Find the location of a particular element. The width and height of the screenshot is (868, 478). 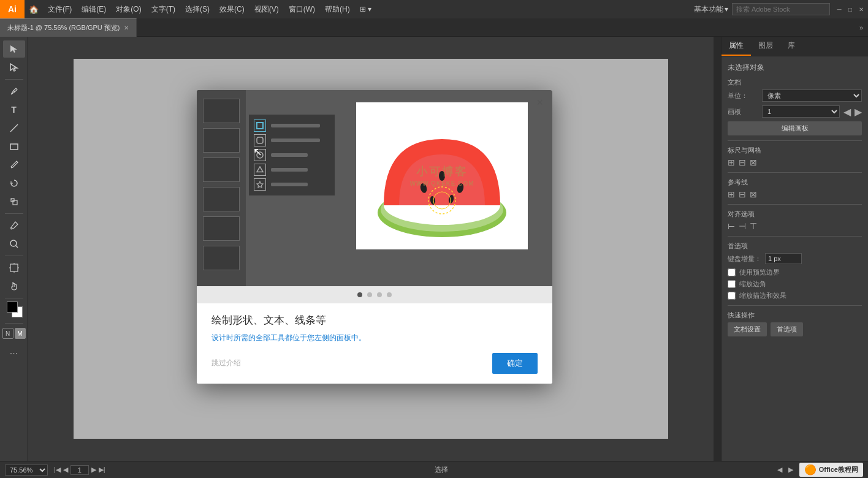

select-tool is located at coordinates (14, 49).